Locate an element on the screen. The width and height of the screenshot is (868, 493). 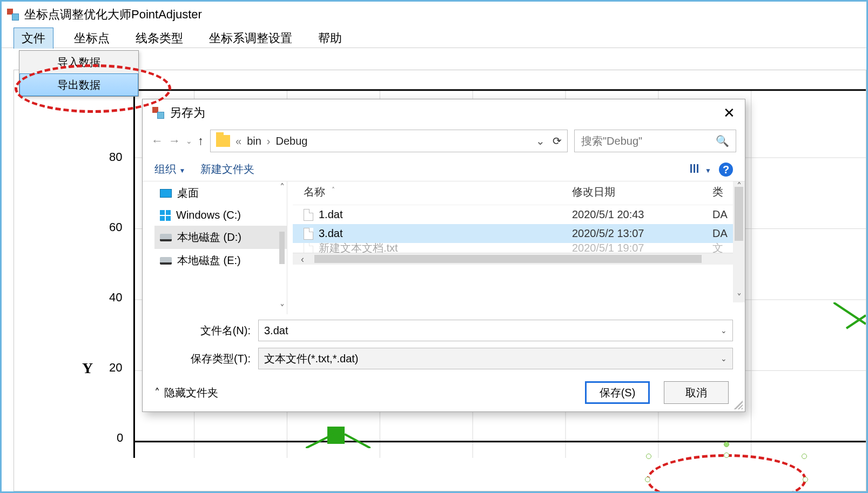
refresh-icon: ⟳ is located at coordinates (557, 141).